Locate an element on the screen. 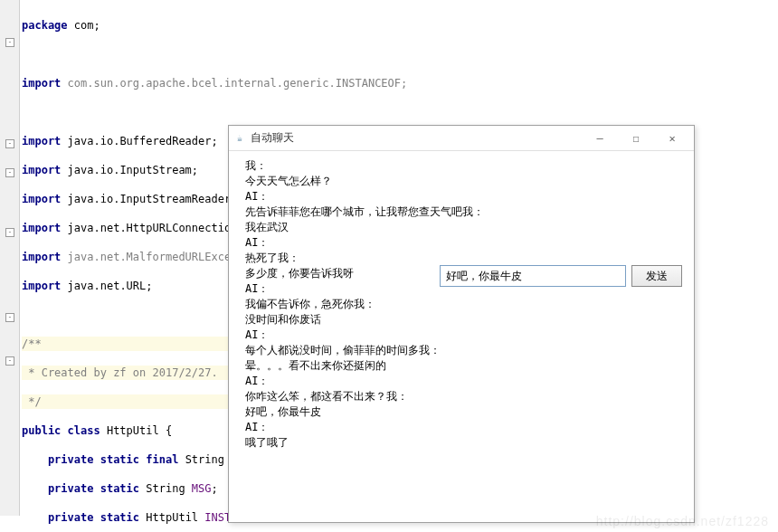  chat-line: 哦了哦了 is located at coordinates (451, 443).